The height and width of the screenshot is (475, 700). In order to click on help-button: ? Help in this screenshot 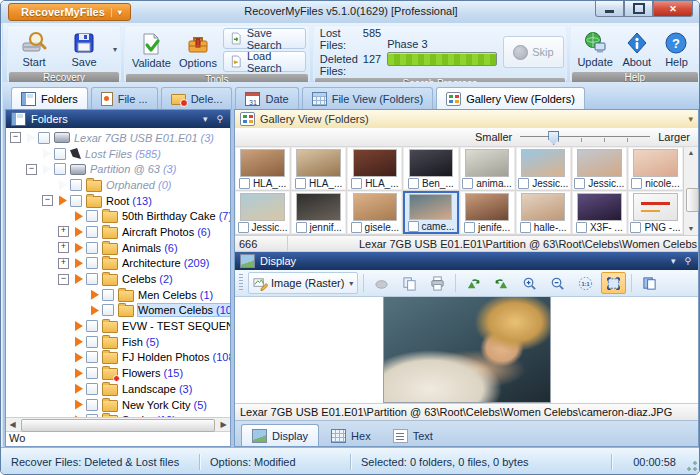, I will do `click(676, 49)`.